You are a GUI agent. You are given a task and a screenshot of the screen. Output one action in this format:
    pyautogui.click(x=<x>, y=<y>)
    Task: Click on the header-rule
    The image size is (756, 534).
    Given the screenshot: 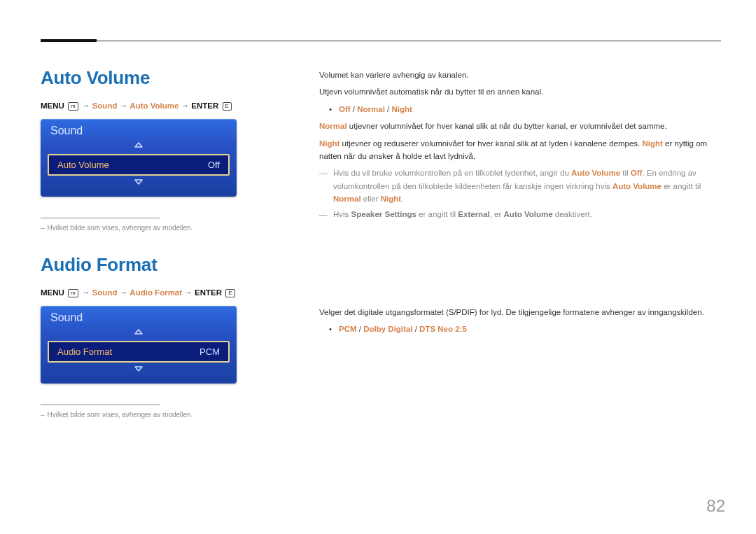 What is the action you would take?
    pyautogui.click(x=381, y=42)
    